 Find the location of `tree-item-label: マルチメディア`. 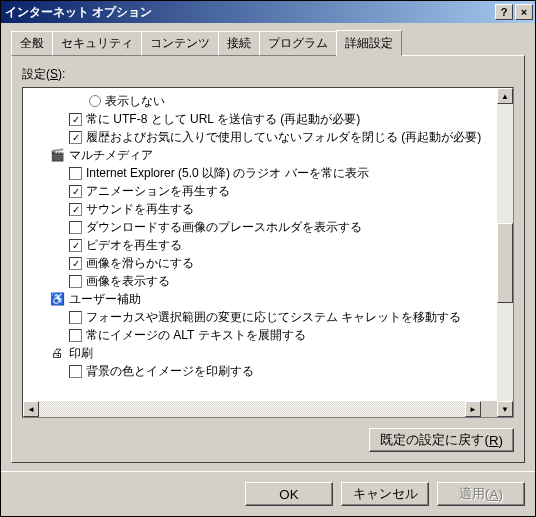

tree-item-label: マルチメディア is located at coordinates (111, 156).